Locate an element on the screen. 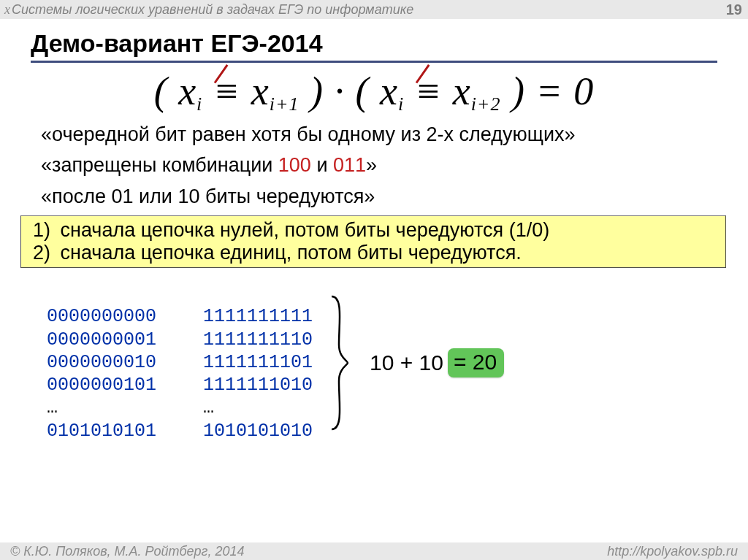 Image resolution: width=748 pixels, height=560 pixels. title-underline is located at coordinates (374, 61).